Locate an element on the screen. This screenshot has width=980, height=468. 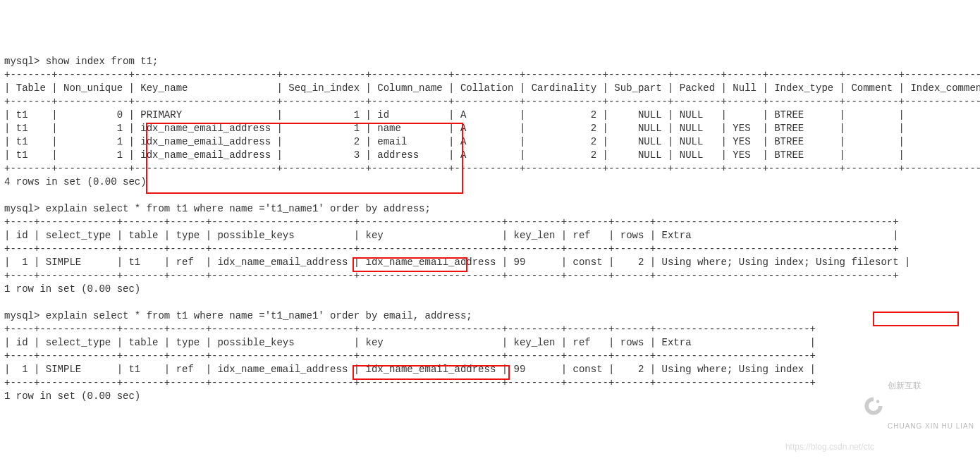
result3: 1 row in set (0.00 sec) is located at coordinates (72, 396).